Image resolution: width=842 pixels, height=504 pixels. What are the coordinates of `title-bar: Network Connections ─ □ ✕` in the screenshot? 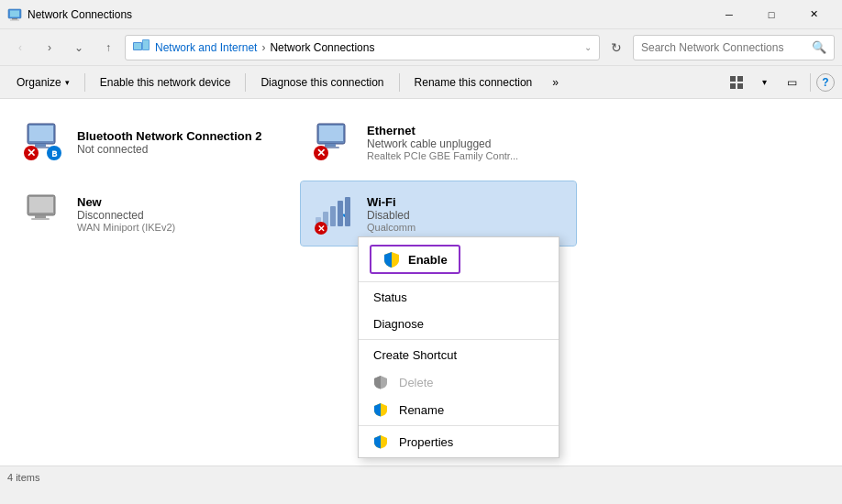 It's located at (421, 15).